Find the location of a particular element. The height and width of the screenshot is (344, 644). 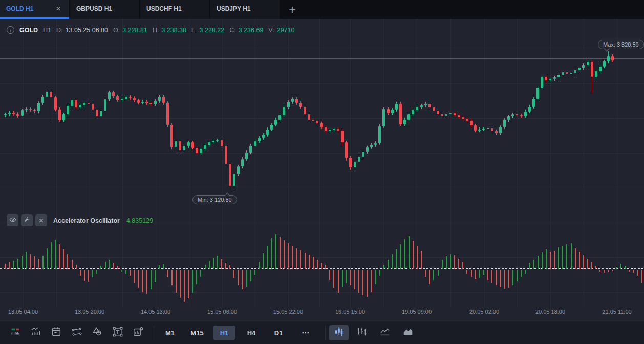

drawing-lines-button is located at coordinates (77, 333).